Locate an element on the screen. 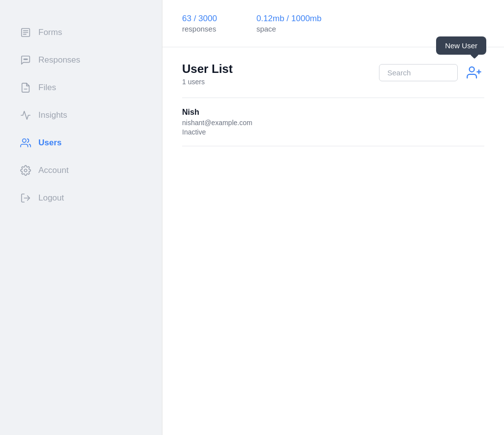 Image resolution: width=504 pixels, height=435 pixels. user-name: Nish is located at coordinates (333, 112).